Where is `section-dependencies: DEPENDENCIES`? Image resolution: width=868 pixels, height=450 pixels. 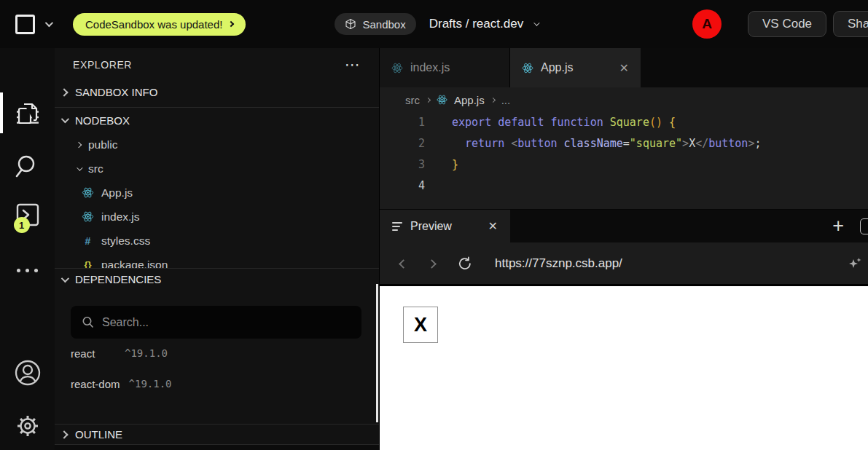 section-dependencies: DEPENDENCIES is located at coordinates (217, 279).